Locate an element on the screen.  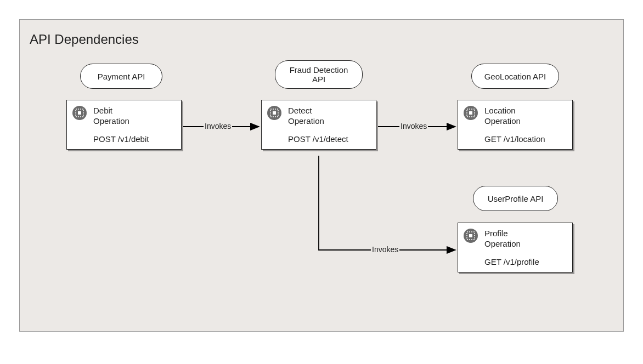
operation-card-profile: Profile Operation GET /v1/profile is located at coordinates (515, 248).